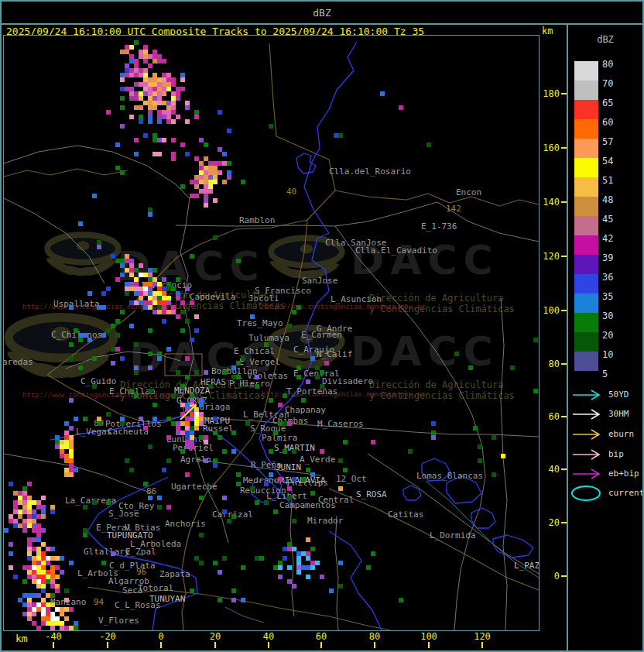 This screenshot has height=652, width=644. I want to click on bottom-axis-tick-label: -40, so click(53, 637).